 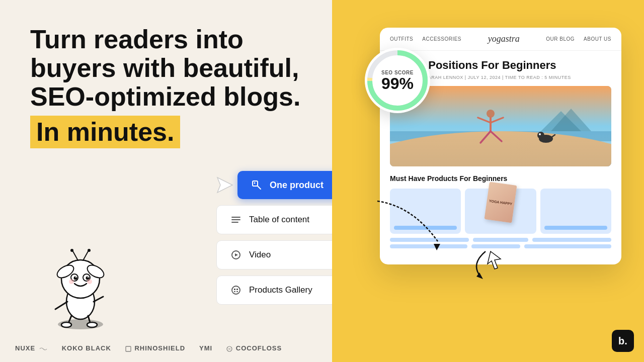 I want to click on brand-koko-black: KOKO BLACK, so click(x=87, y=348).